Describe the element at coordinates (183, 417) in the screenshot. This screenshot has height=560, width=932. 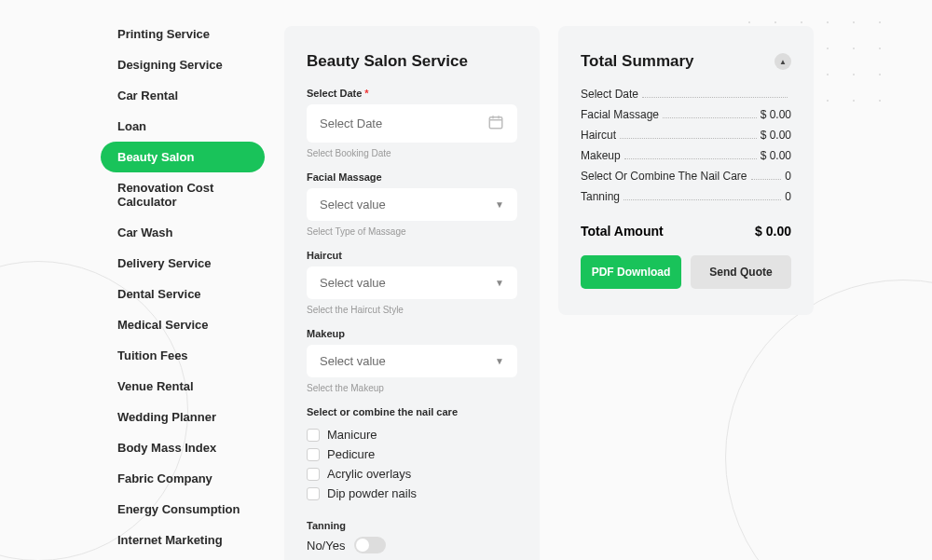
I see `sidebar-item-wedding-planner: Wedding Planner` at that location.